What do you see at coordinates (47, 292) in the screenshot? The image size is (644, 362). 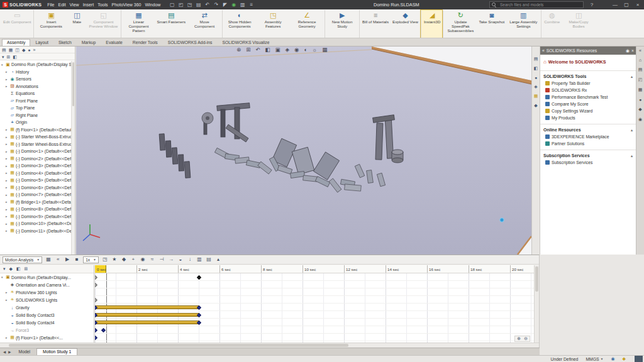 I see `motion-tree-item: ▸ PhotoView 360 Lights` at bounding box center [47, 292].